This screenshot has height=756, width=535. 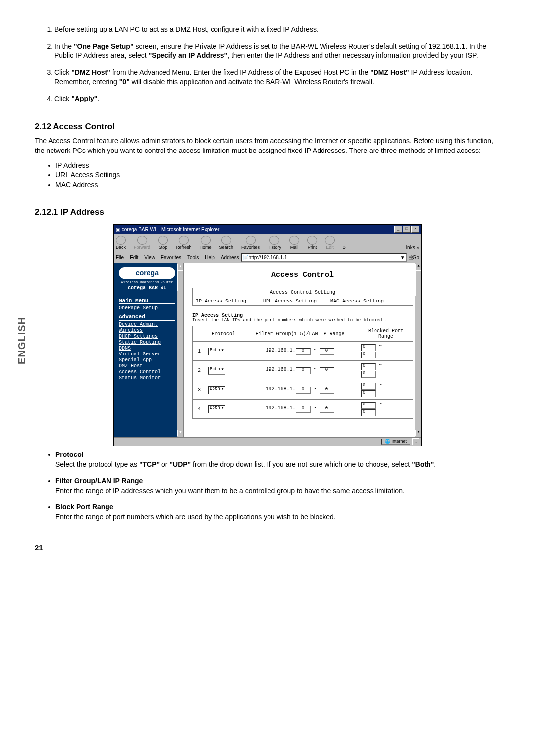 What do you see at coordinates (312, 243) in the screenshot?
I see `toolbar-print: Print` at bounding box center [312, 243].